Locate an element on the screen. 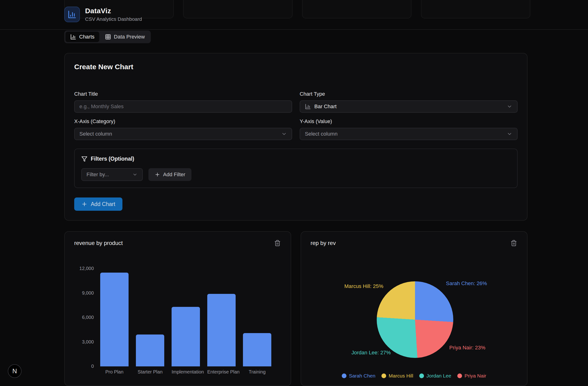  chart-title-input is located at coordinates (183, 107).